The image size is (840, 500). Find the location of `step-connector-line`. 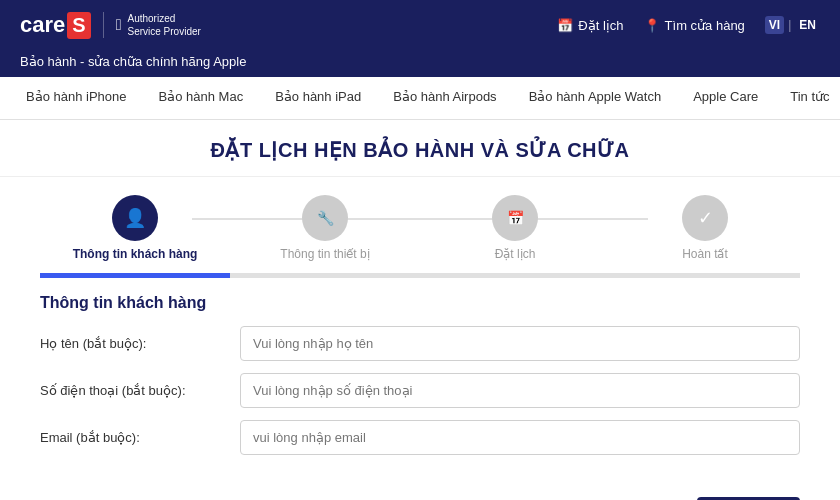

step-connector-line is located at coordinates (420, 219).